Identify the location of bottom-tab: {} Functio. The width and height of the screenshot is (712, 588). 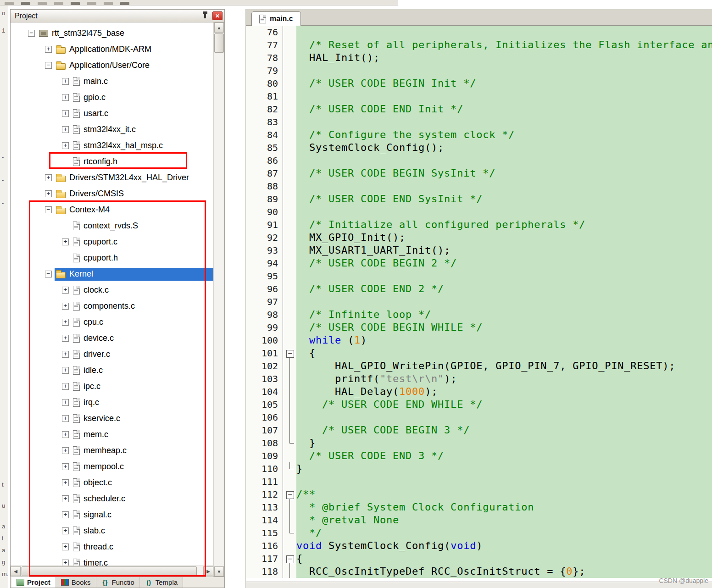
(118, 582).